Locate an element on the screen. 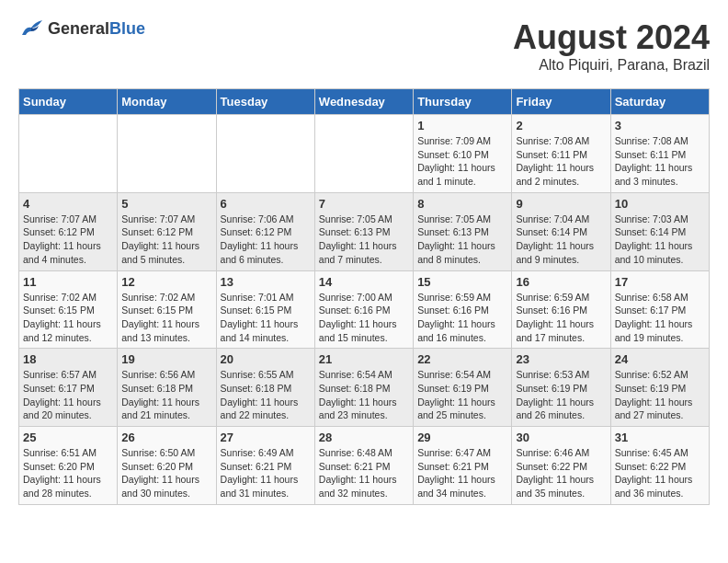 This screenshot has height=563, width=728. calendar-cell: 9Sunrise: 7:04 AM Sunset: 6:14 PM Daylig… is located at coordinates (561, 232).